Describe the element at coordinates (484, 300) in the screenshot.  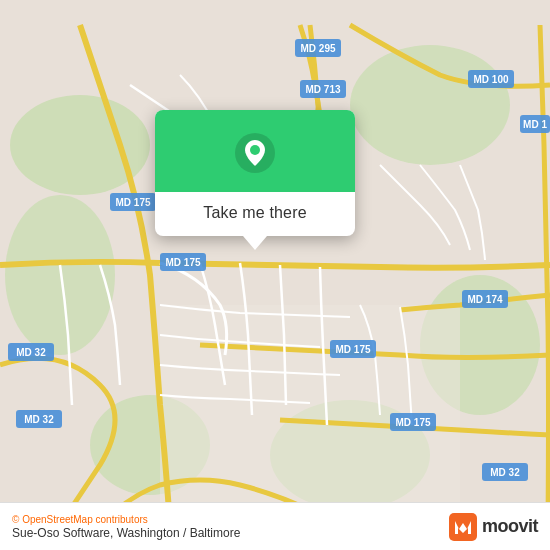
I see `svg-text: MD 174` at that location.